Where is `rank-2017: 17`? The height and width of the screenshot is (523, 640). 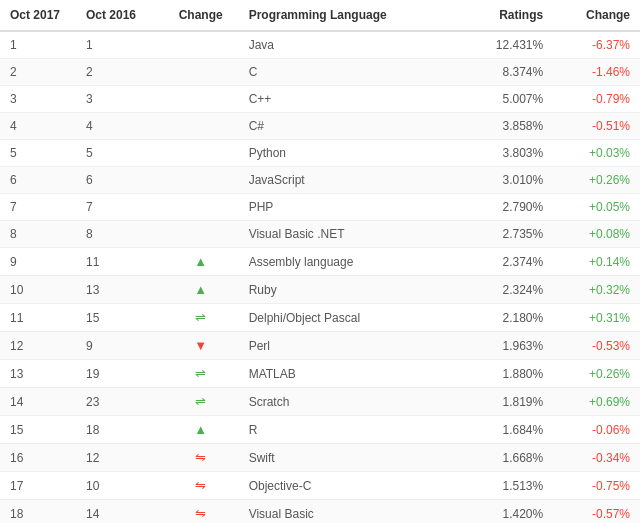 rank-2017: 17 is located at coordinates (38, 486).